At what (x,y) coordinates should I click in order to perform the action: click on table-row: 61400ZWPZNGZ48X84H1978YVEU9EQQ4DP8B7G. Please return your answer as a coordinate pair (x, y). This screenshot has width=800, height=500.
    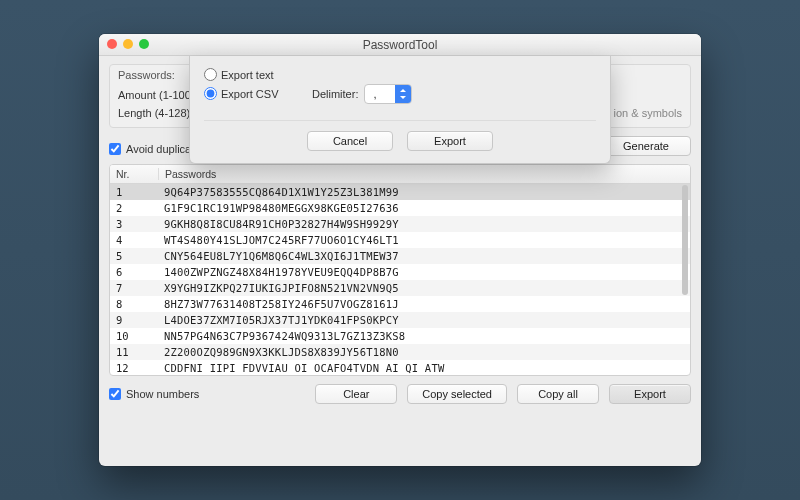
    Looking at the image, I should click on (400, 272).